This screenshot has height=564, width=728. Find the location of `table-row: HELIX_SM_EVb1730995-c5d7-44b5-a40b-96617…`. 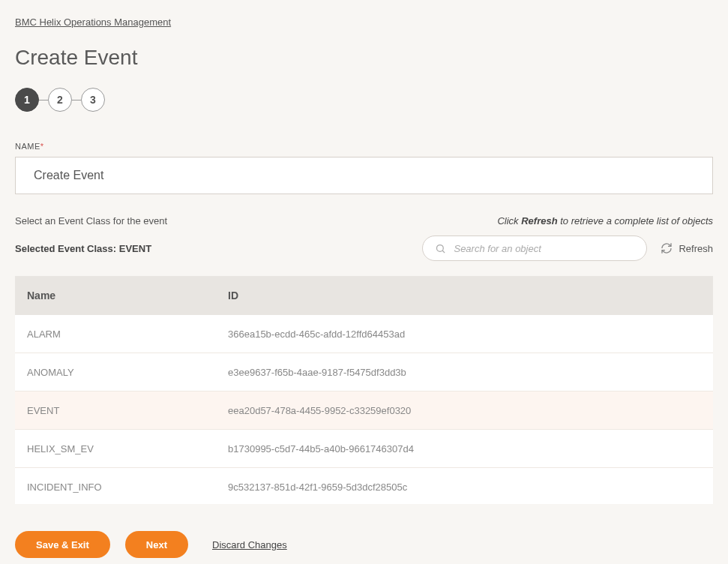

table-row: HELIX_SM_EVb1730995-c5d7-44b5-a40b-96617… is located at coordinates (364, 448).